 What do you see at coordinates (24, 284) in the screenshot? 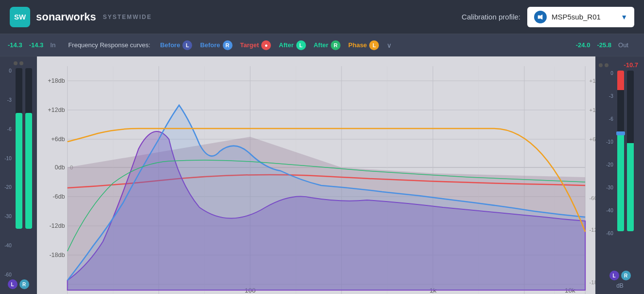
I see `left-badge-r: R` at bounding box center [24, 284].